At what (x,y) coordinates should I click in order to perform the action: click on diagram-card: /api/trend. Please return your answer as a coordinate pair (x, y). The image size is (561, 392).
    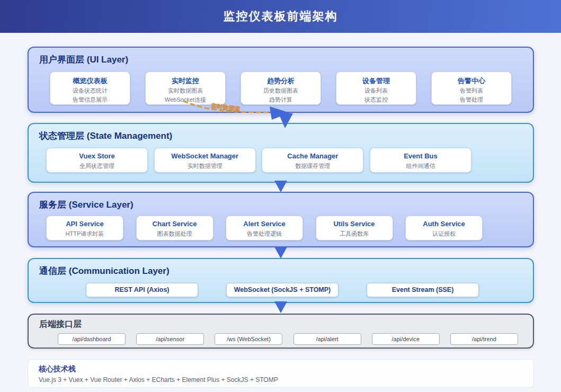
    Looking at the image, I should click on (484, 339).